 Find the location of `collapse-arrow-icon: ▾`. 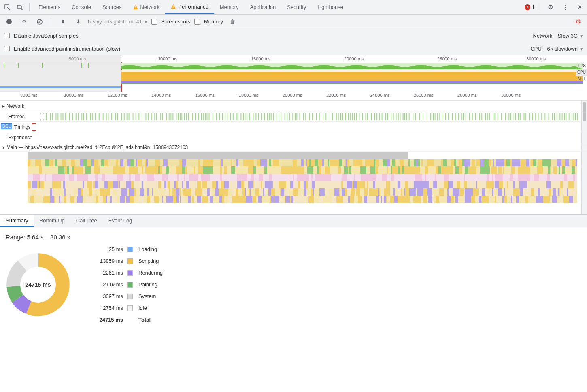

collapse-arrow-icon: ▾ is located at coordinates (4, 147).